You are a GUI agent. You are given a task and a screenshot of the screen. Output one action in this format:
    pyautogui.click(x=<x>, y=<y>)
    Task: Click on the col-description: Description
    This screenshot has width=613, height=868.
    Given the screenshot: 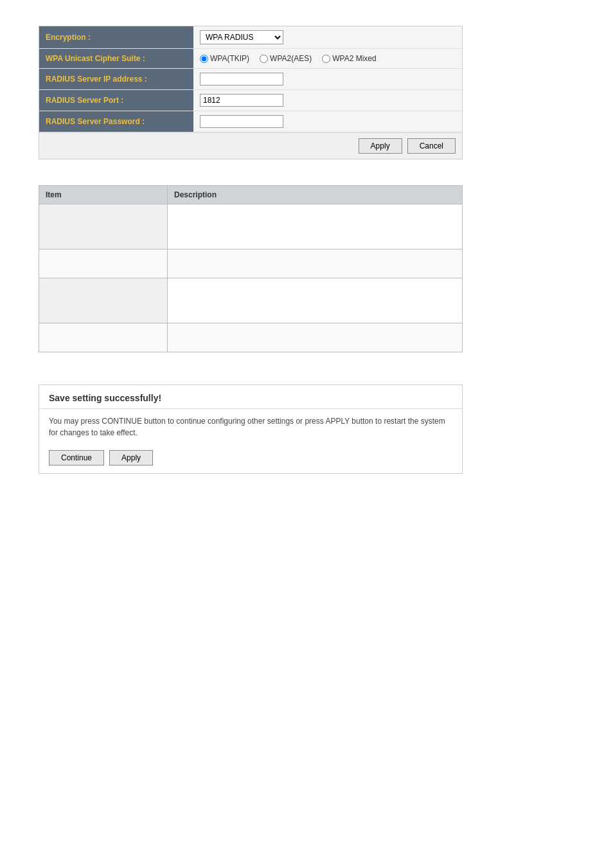 What is the action you would take?
    pyautogui.click(x=315, y=195)
    